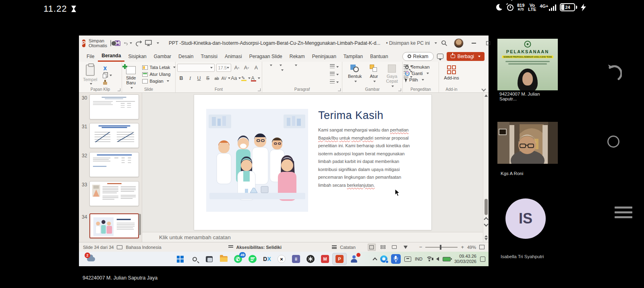 The image size is (644, 288). I want to click on notes-up-icon, so click(486, 236).